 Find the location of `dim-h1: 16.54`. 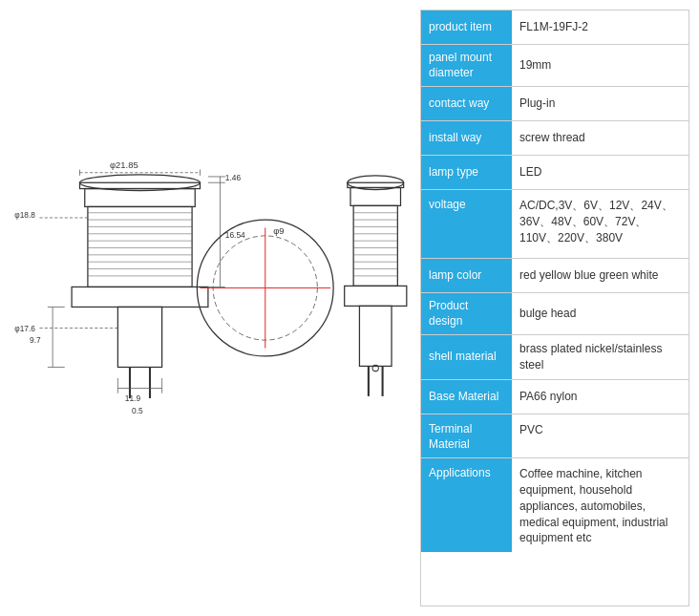

dim-h1: 16.54 is located at coordinates (235, 235).